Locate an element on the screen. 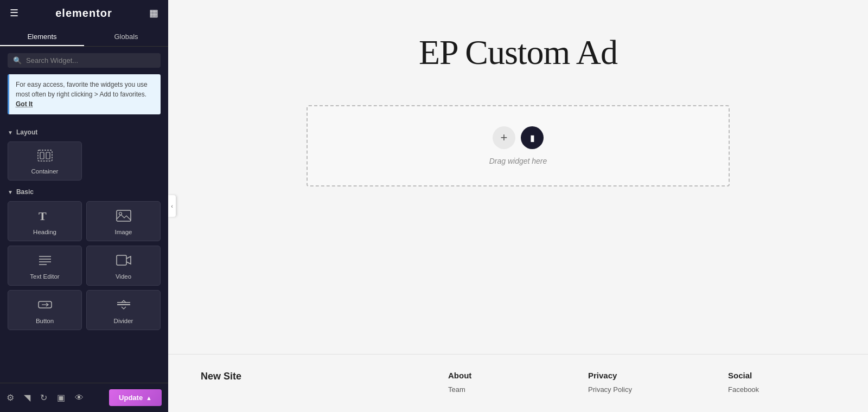  template-button: ▮ is located at coordinates (532, 138).